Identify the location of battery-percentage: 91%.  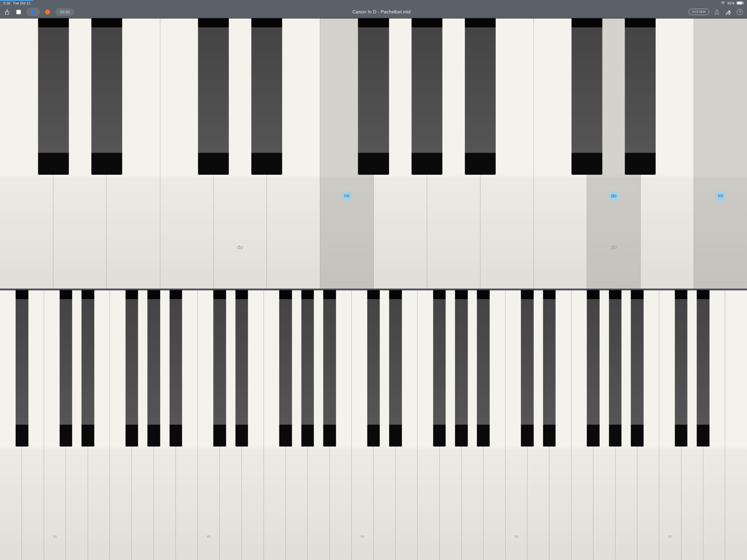
(731, 3).